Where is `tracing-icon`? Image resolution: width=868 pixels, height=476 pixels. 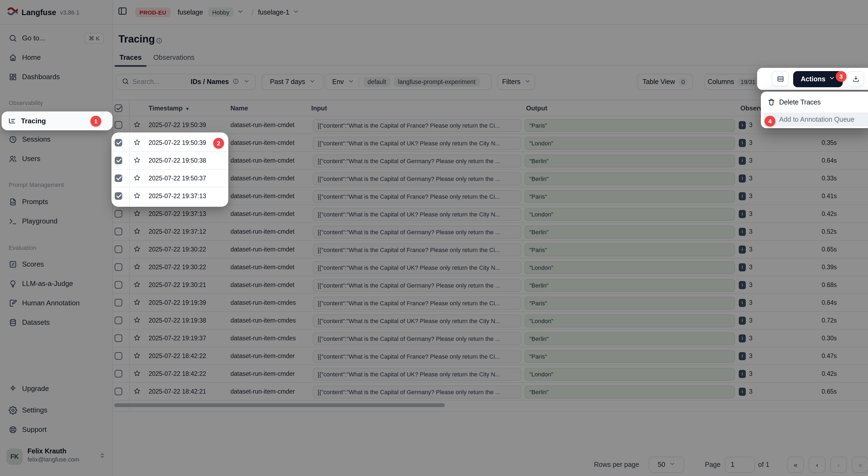 tracing-icon is located at coordinates (12, 122).